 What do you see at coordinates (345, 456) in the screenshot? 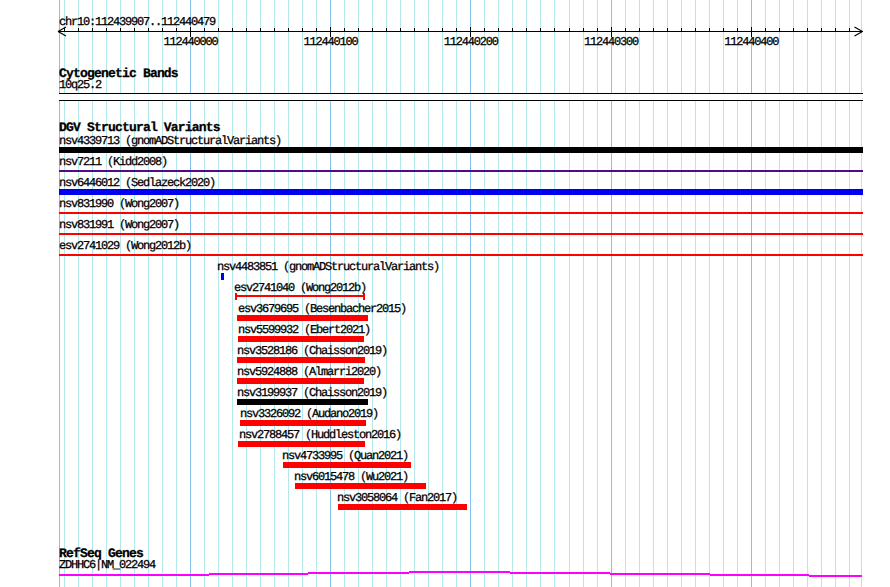
I see `svg-text: nsv4733995 (Quan2021)` at bounding box center [345, 456].